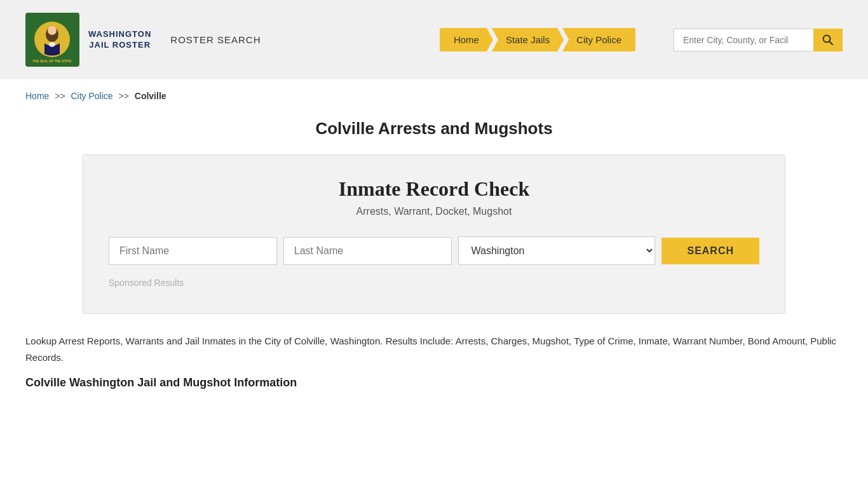 The width and height of the screenshot is (868, 488). What do you see at coordinates (434, 128) in the screenshot?
I see `page-title: Colville Arrests and Mugshots` at bounding box center [434, 128].